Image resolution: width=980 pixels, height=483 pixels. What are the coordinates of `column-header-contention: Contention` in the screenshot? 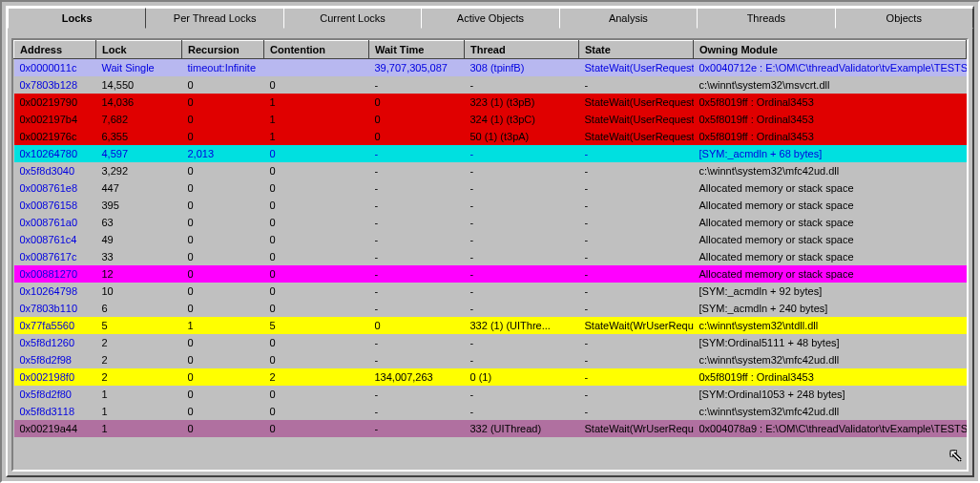 It's located at (317, 50).